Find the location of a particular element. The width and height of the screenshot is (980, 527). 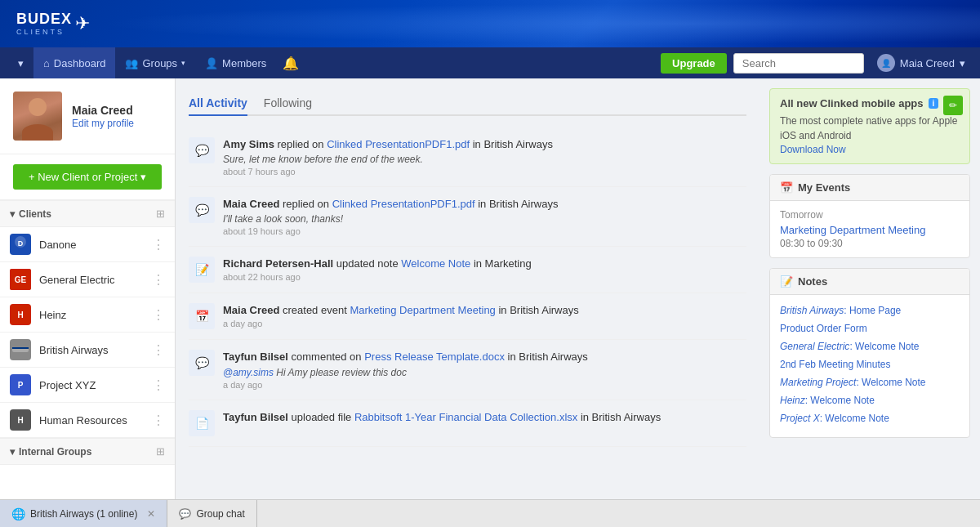

logo: BUDEX CLIENTS ✈ is located at coordinates (53, 24).